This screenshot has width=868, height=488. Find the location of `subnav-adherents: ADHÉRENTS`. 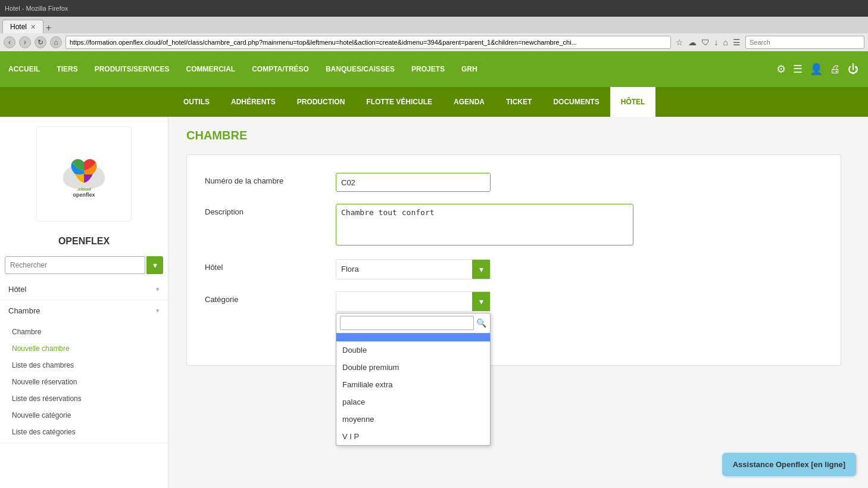

subnav-adherents: ADHÉRENTS is located at coordinates (254, 102).